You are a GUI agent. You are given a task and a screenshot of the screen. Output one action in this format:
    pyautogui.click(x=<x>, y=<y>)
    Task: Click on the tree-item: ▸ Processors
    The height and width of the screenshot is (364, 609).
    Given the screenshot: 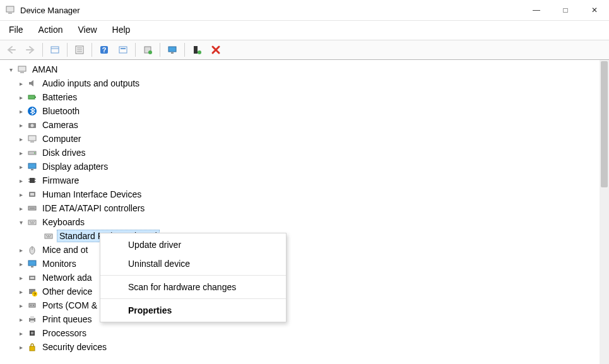 What is the action you would take?
    pyautogui.click(x=305, y=333)
    